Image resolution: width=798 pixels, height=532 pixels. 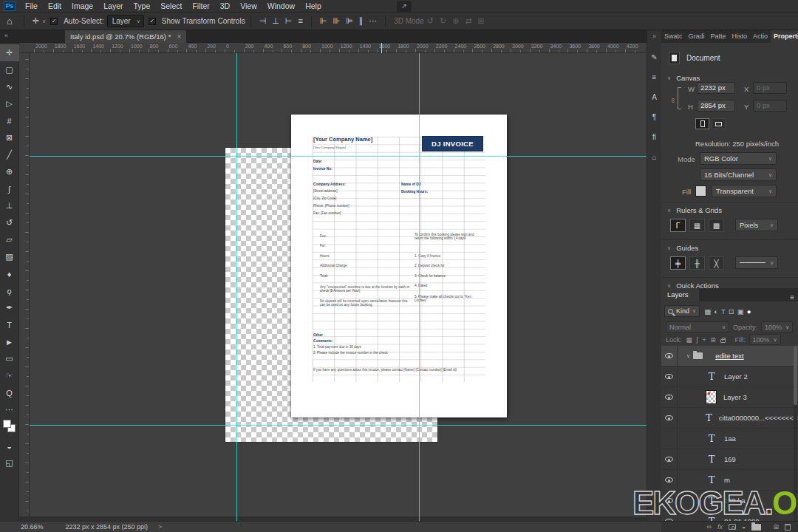 I want to click on history-brush-tool: ↺, so click(x=10, y=223).